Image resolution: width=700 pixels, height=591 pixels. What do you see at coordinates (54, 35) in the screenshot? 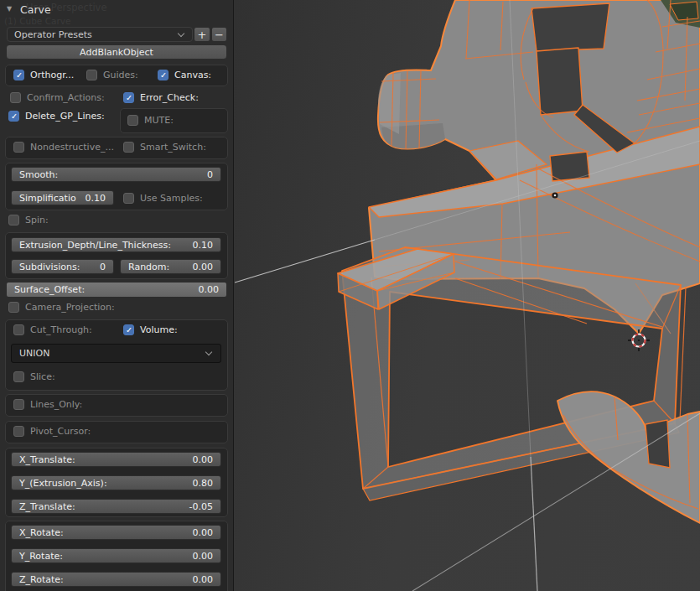
I see `operator-presets-label: Operator Presets` at bounding box center [54, 35].